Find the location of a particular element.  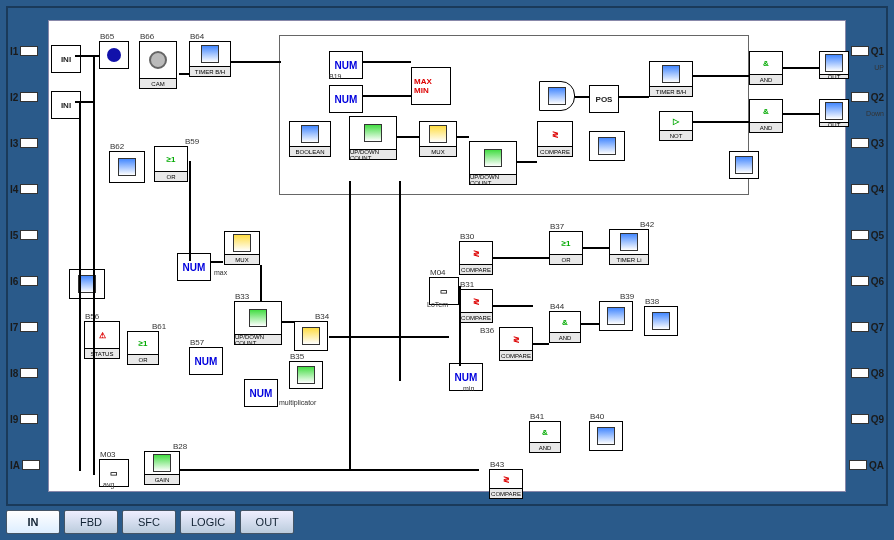

port-q9: Q9 is located at coordinates (866, 419).